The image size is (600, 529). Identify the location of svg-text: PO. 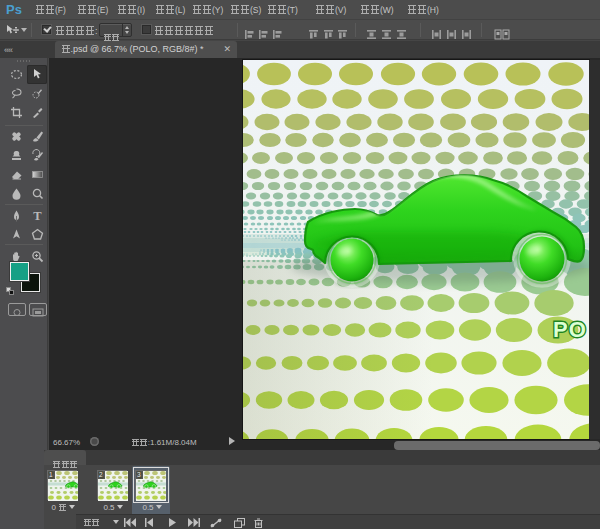
(570, 330).